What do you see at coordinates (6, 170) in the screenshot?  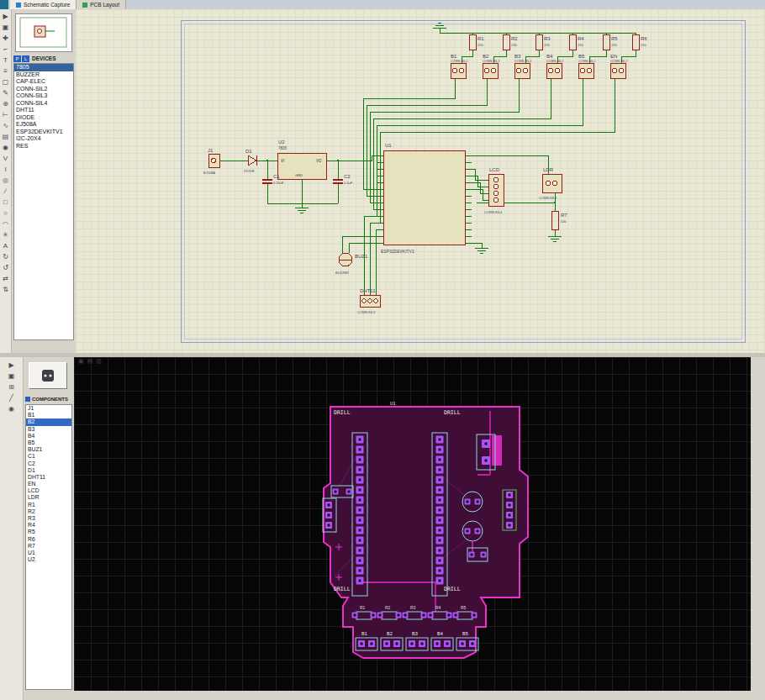 I see `current-probe-icon: I` at bounding box center [6, 170].